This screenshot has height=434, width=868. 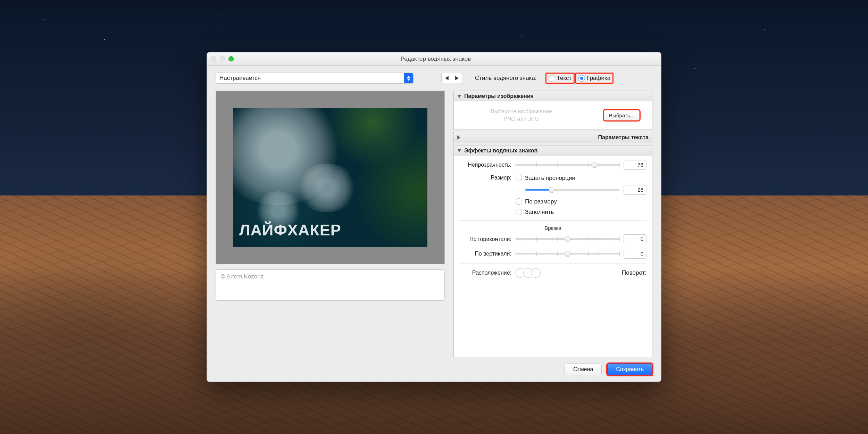 What do you see at coordinates (526, 137) in the screenshot?
I see `disclosure-right-icon` at bounding box center [526, 137].